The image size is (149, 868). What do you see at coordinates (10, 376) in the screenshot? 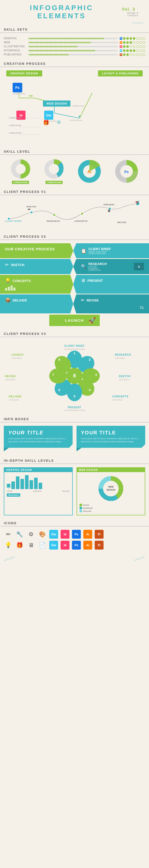
I see `svg-text: REVISE` at bounding box center [10, 376].